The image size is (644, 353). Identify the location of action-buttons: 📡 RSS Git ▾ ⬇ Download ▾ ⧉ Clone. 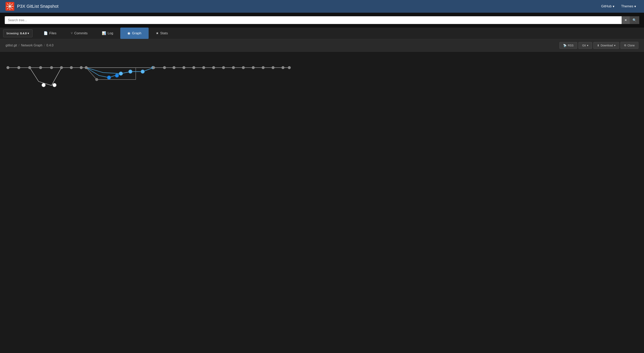
(599, 45).